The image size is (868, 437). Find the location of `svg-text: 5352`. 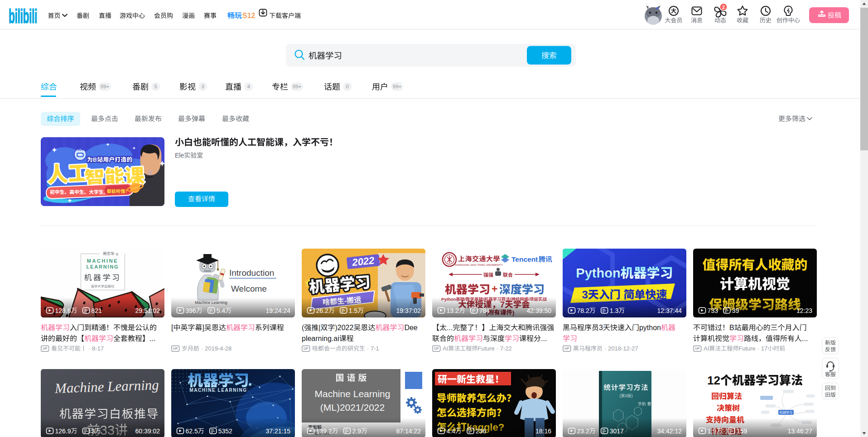

svg-text: 5352 is located at coordinates (226, 431).